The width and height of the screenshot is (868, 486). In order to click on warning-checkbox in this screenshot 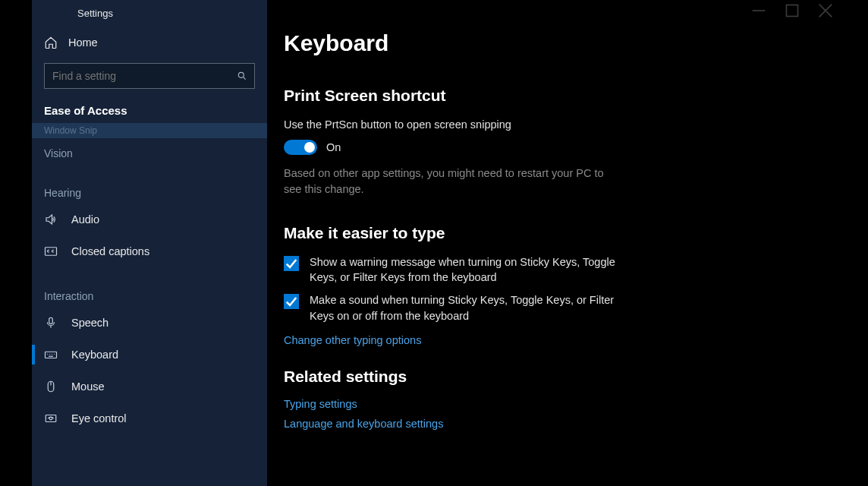, I will do `click(291, 264)`.